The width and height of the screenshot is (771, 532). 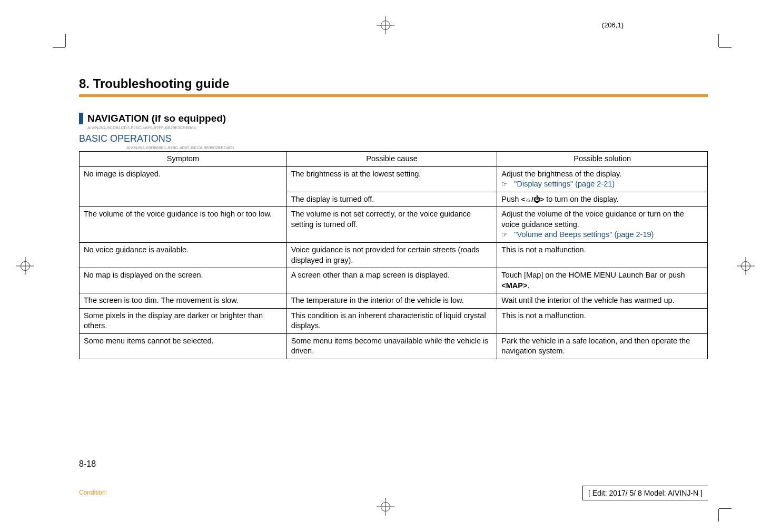 What do you see at coordinates (183, 301) in the screenshot?
I see `cell-symptom: The screen is too dim. The movement is s…` at bounding box center [183, 301].